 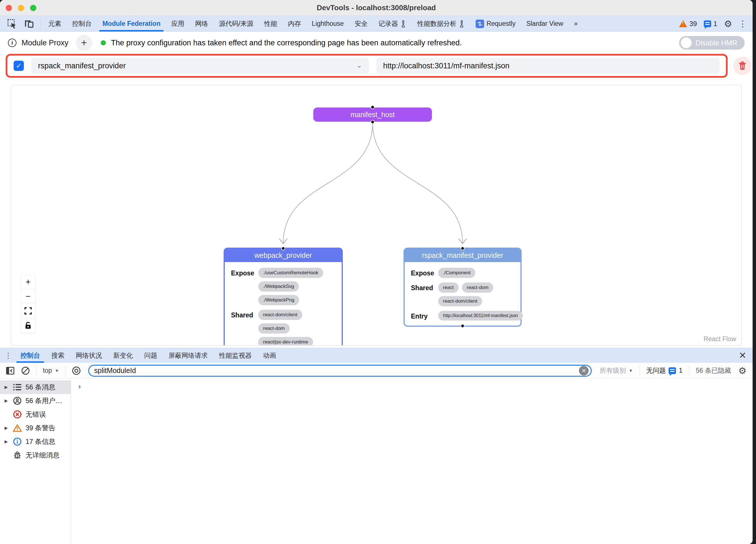 What do you see at coordinates (33, 8) in the screenshot?
I see `zoom-window-button` at bounding box center [33, 8].